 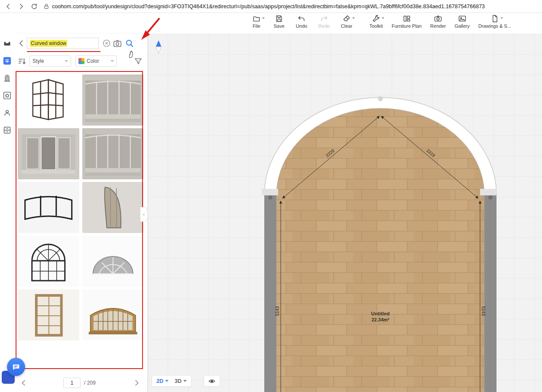 I want to click on search-row: Curved window, so click(x=81, y=44).